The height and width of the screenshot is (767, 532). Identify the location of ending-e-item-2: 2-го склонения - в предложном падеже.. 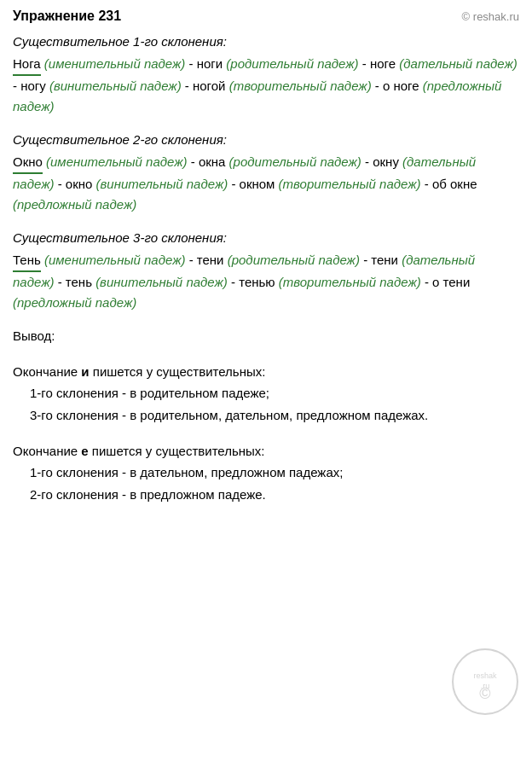
(275, 495).